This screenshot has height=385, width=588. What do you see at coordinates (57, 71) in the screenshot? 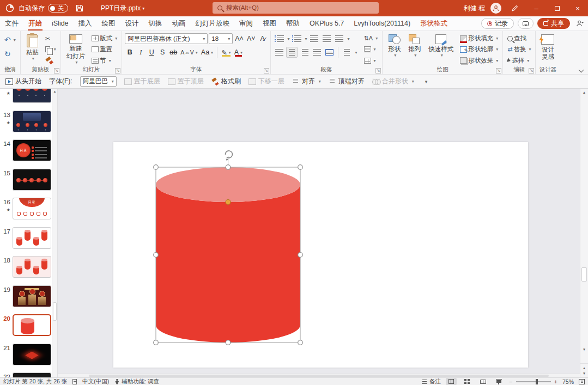
I see `clipboard-dialog-launcher: ↘` at bounding box center [57, 71].